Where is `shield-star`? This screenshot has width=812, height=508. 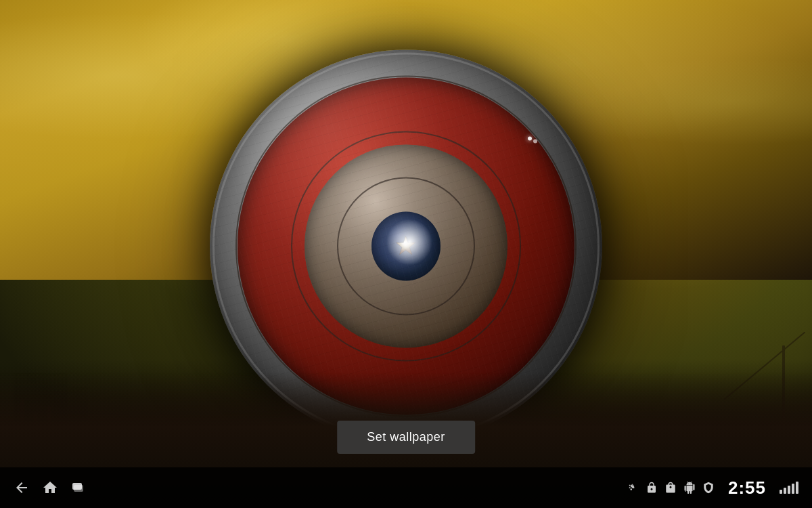 shield-star is located at coordinates (406, 247).